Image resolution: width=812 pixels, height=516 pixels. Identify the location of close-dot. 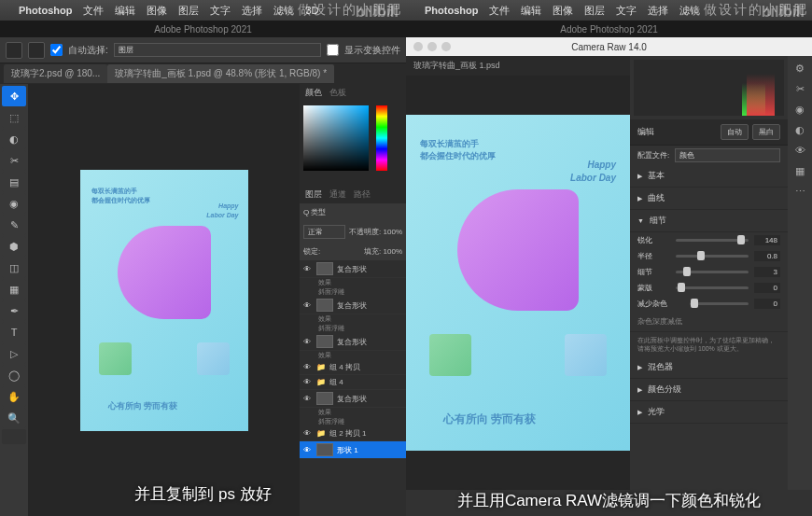
(418, 47).